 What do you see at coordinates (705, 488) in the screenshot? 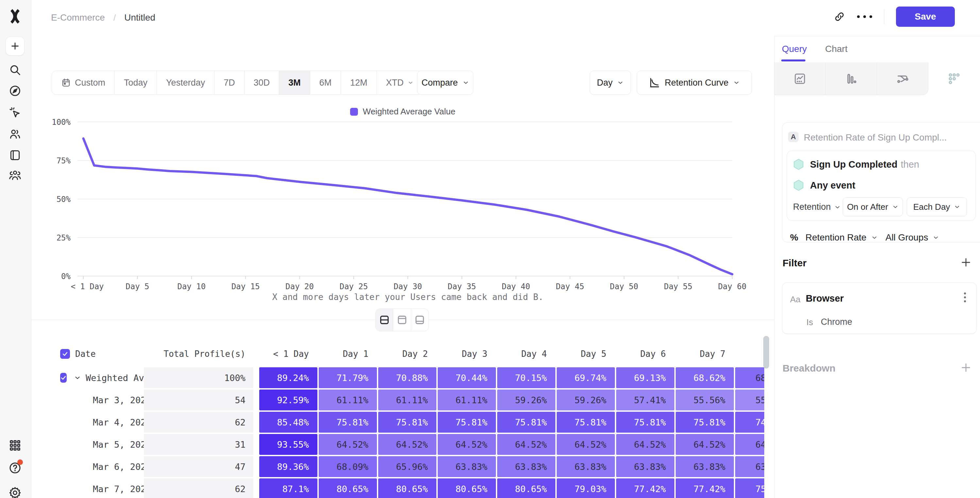
I see `table-cell-value: 77.42%` at bounding box center [705, 488].